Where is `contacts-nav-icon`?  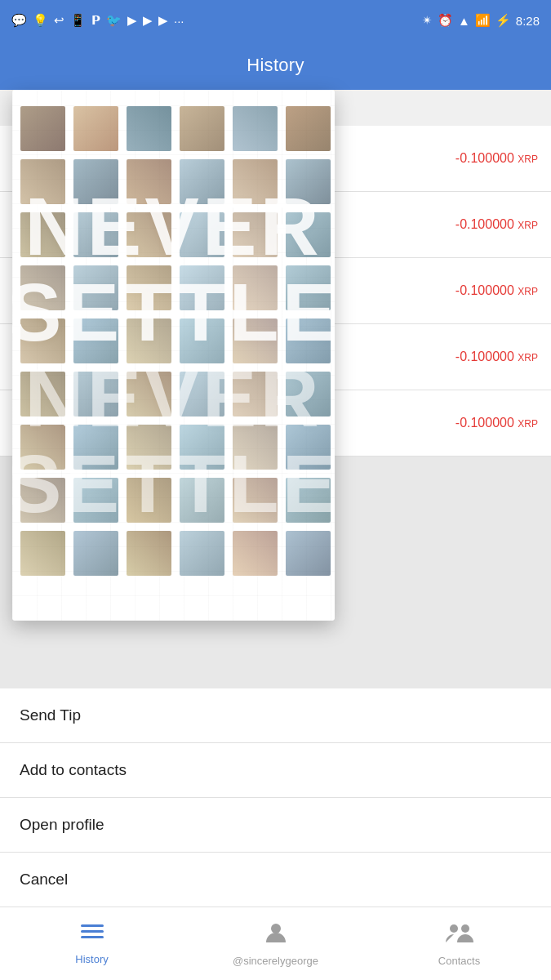 contacts-nav-icon is located at coordinates (460, 936).